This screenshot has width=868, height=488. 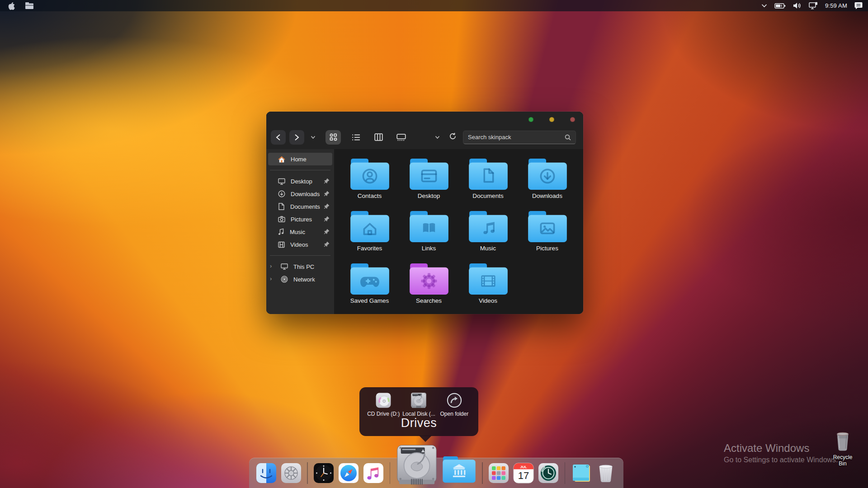 What do you see at coordinates (419, 400) in the screenshot?
I see `local-disk-icon` at bounding box center [419, 400].